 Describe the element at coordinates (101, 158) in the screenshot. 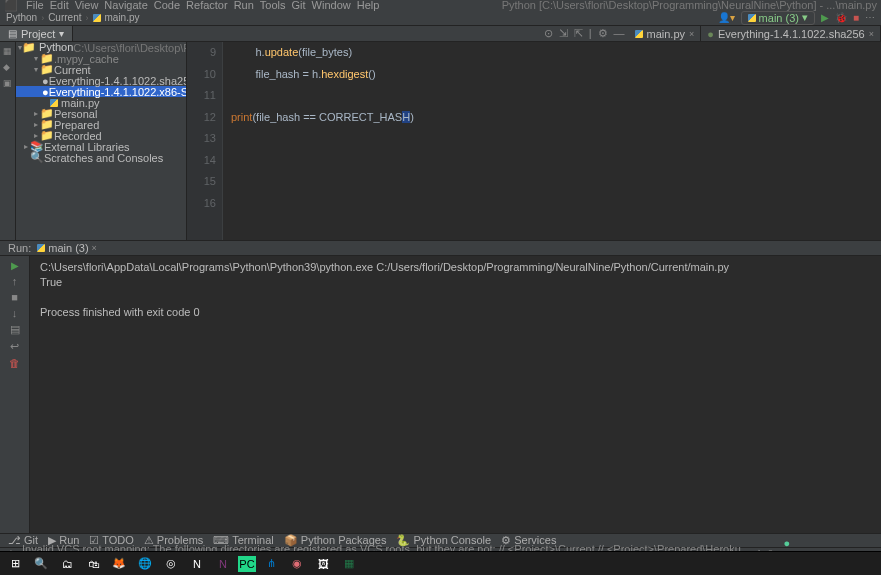

I see `tree-item: 🔍 Scratches and Consoles` at that location.